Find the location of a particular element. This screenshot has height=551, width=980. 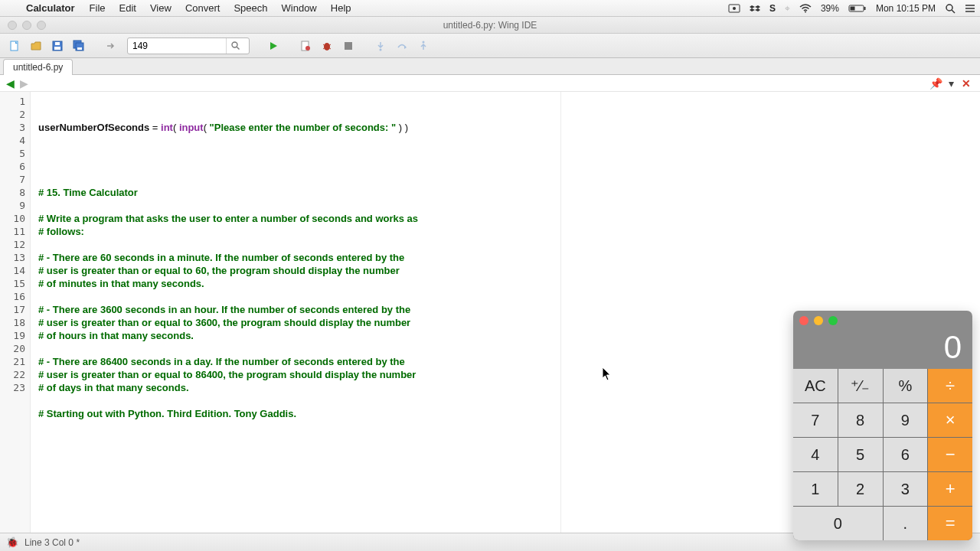

chevron-down-icon: ▾ is located at coordinates (951, 83).